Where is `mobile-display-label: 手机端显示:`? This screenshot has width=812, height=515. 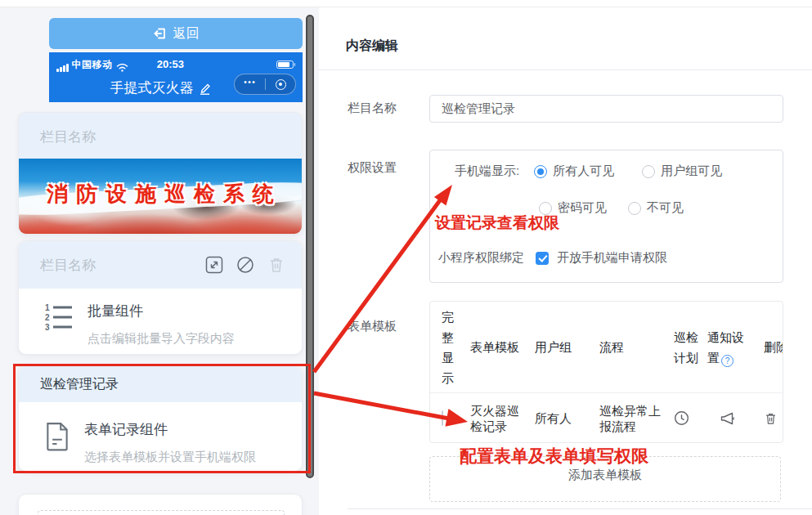 mobile-display-label: 手机端显示: is located at coordinates (487, 172).